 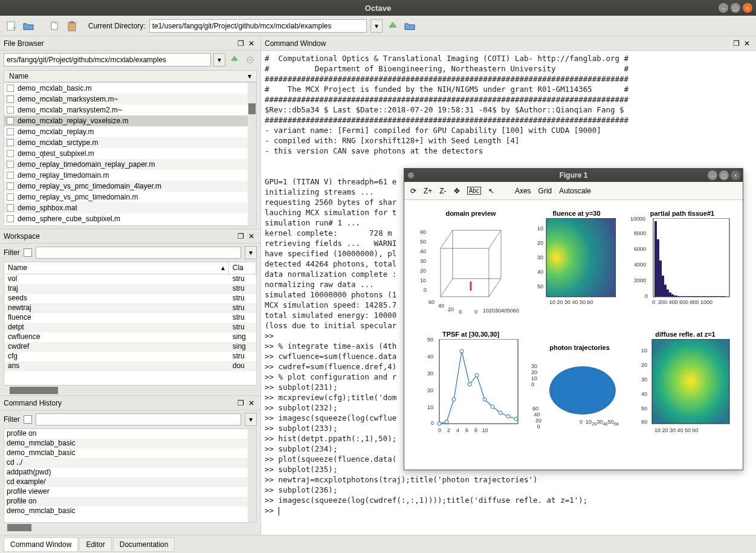 What do you see at coordinates (573, 175) in the screenshot?
I see `figure-titlebar: Figure 1 – ◻ ×` at bounding box center [573, 175].